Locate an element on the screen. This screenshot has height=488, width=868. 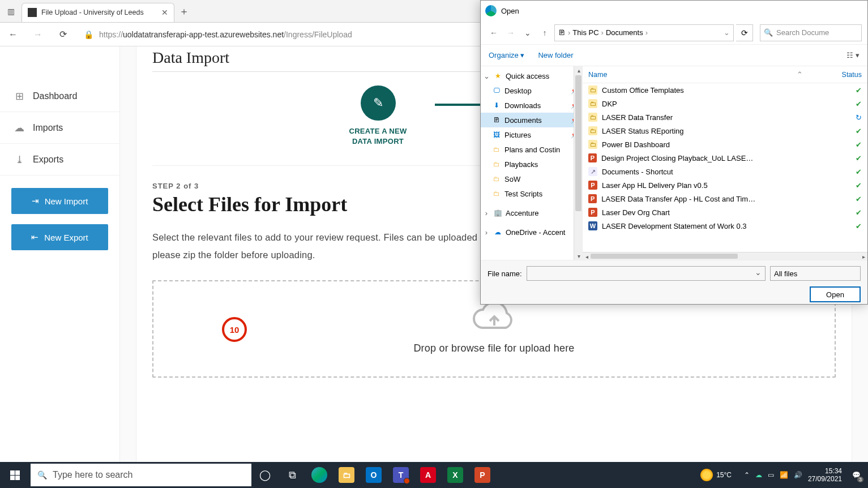
file-name: DKP is located at coordinates (609, 104).